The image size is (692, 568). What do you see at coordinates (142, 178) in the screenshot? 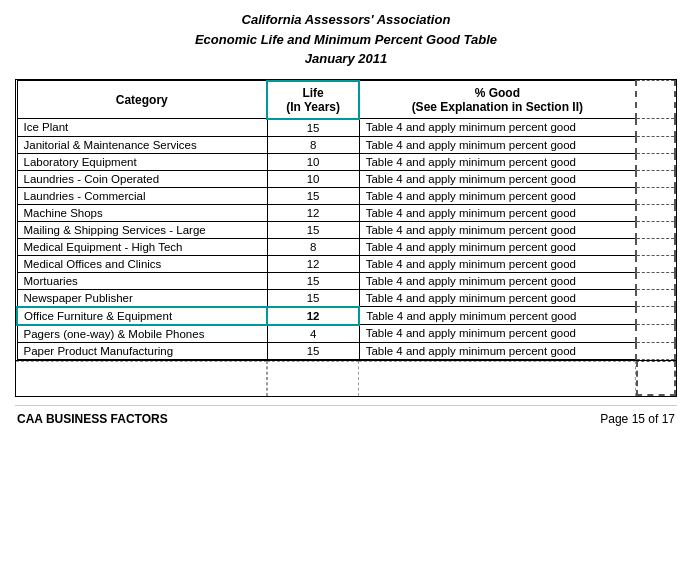
I see `table-row-category: Laundries - Coin Operated` at bounding box center [142, 178].